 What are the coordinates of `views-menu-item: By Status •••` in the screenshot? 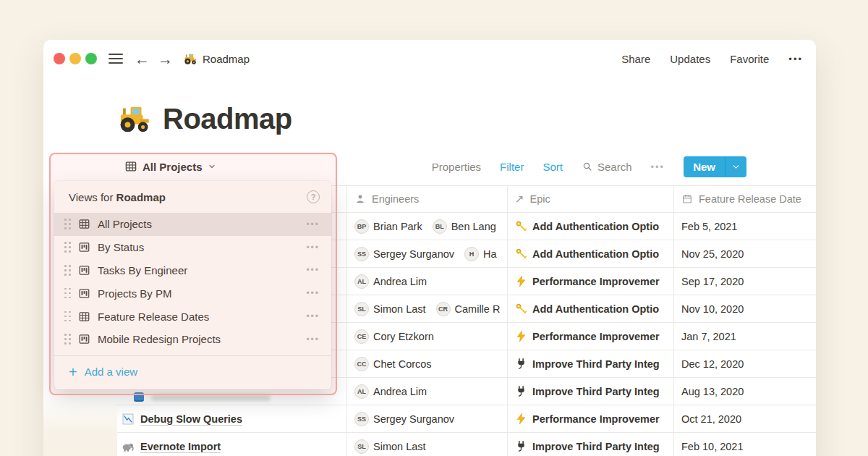 It's located at (192, 248).